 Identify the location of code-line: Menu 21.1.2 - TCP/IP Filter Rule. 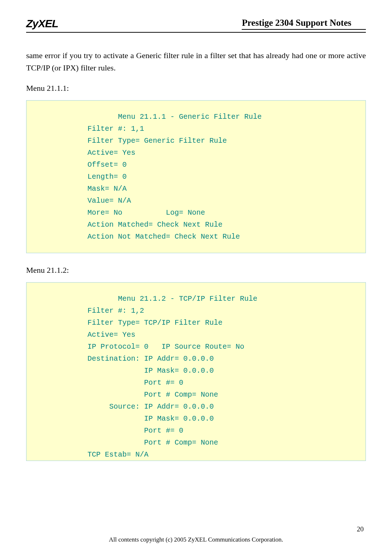
(223, 299).